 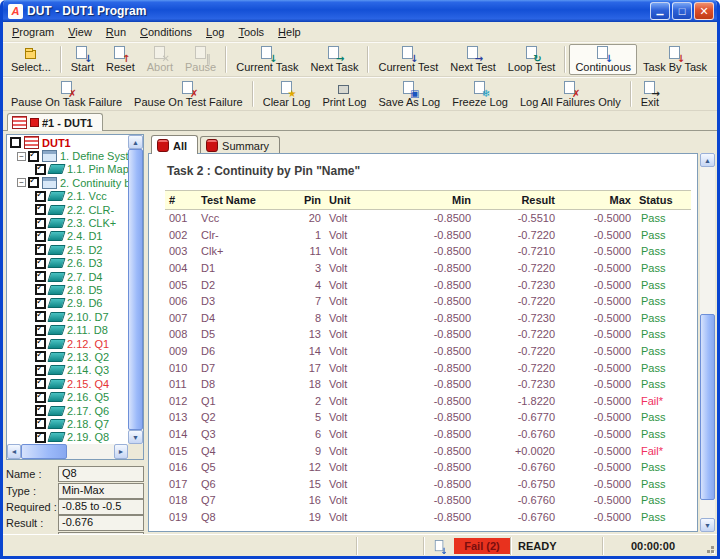 What do you see at coordinates (68, 316) in the screenshot?
I see `tree-item: 2.10. D7` at bounding box center [68, 316].